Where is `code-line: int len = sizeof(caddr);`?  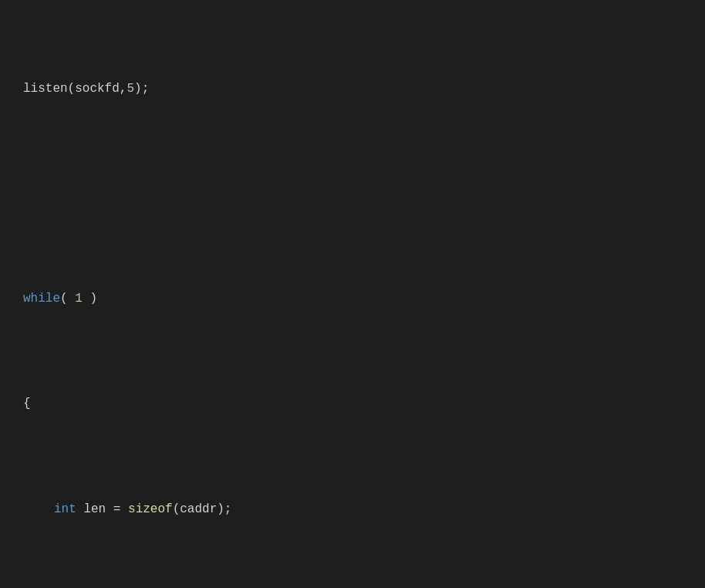 code-line: int len = sizeof(caddr); is located at coordinates (352, 510).